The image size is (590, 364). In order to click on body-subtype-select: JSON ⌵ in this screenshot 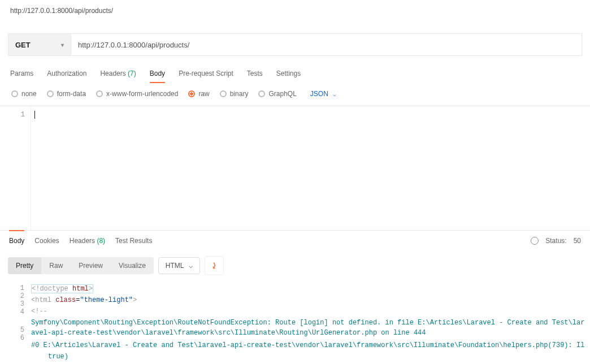, I will do `click(322, 94)`.